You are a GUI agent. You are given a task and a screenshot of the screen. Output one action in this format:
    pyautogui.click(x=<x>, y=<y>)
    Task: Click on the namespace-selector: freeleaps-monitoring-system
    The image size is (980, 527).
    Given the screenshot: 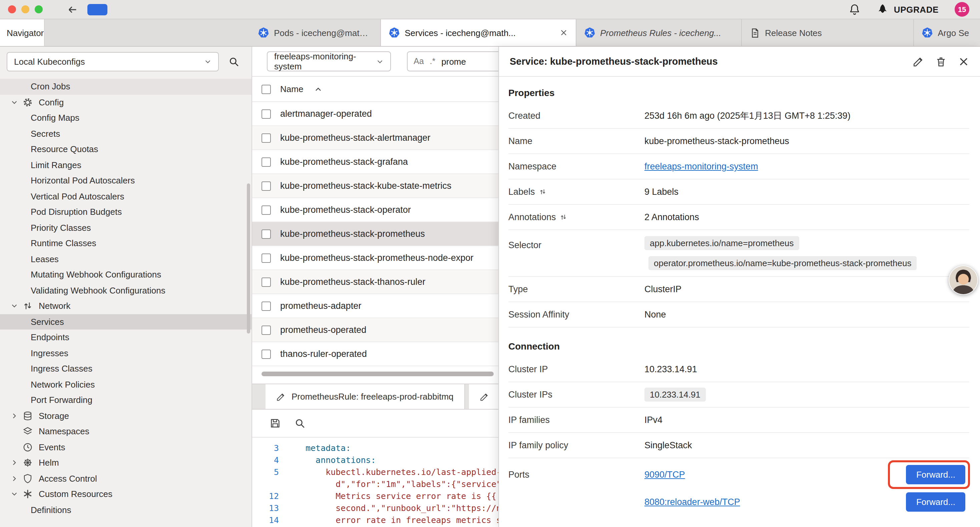 What is the action you would take?
    pyautogui.click(x=329, y=62)
    